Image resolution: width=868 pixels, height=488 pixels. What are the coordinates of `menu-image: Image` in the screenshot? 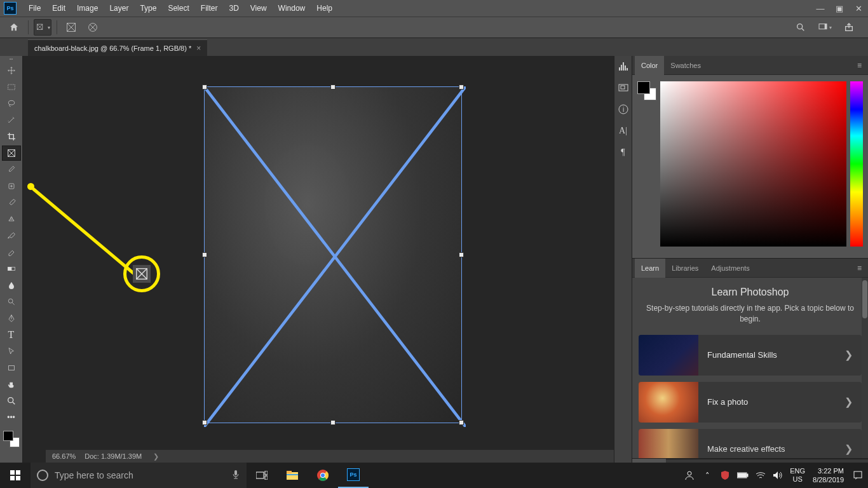 It's located at (88, 8).